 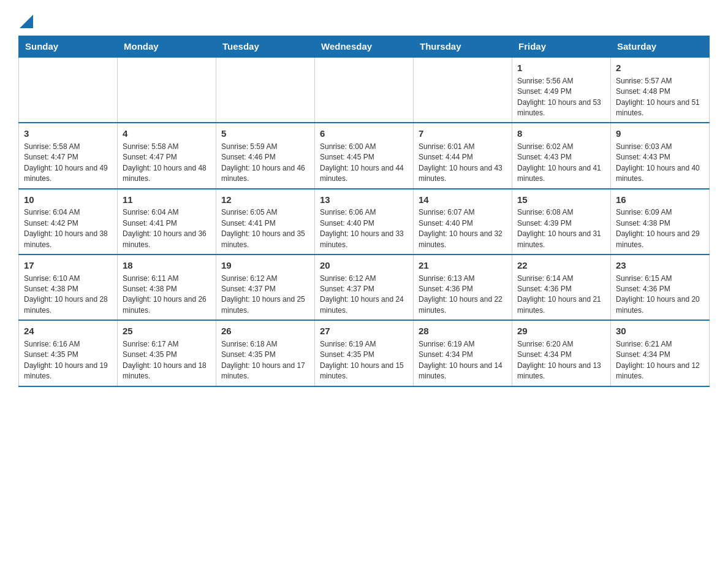 I want to click on calendar-cell: 16Sunrise: 6:09 AMSunset: 4:38 PMDayligh…, so click(x=661, y=222).